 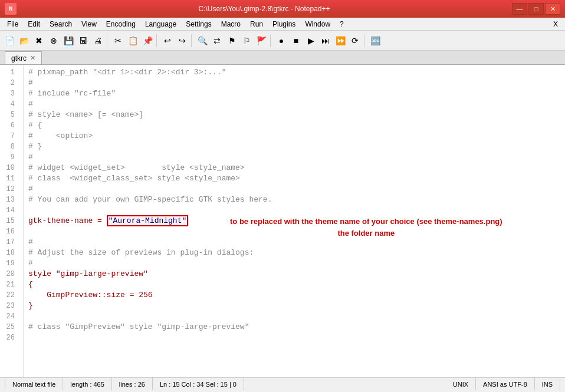 What do you see at coordinates (284, 24) in the screenshot?
I see `menu-plugins: Plugins` at bounding box center [284, 24].